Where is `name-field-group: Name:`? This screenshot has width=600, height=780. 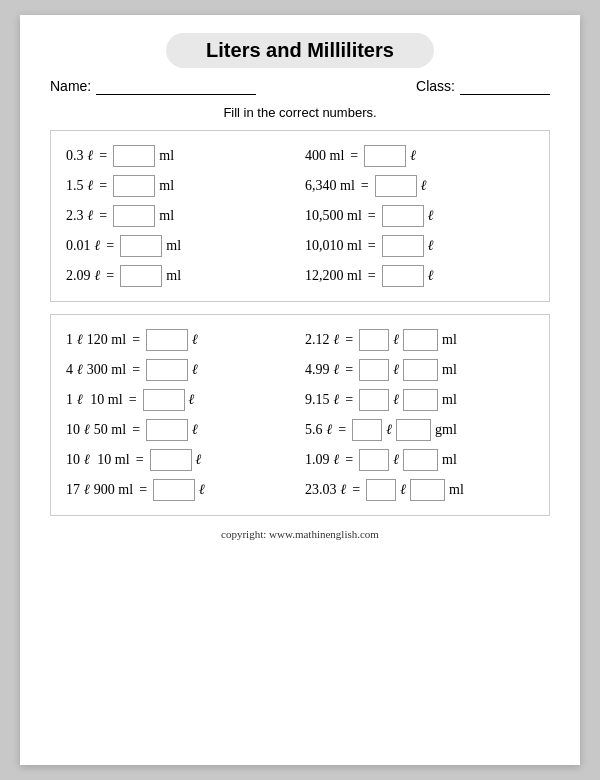
name-field-group: Name: is located at coordinates (153, 86).